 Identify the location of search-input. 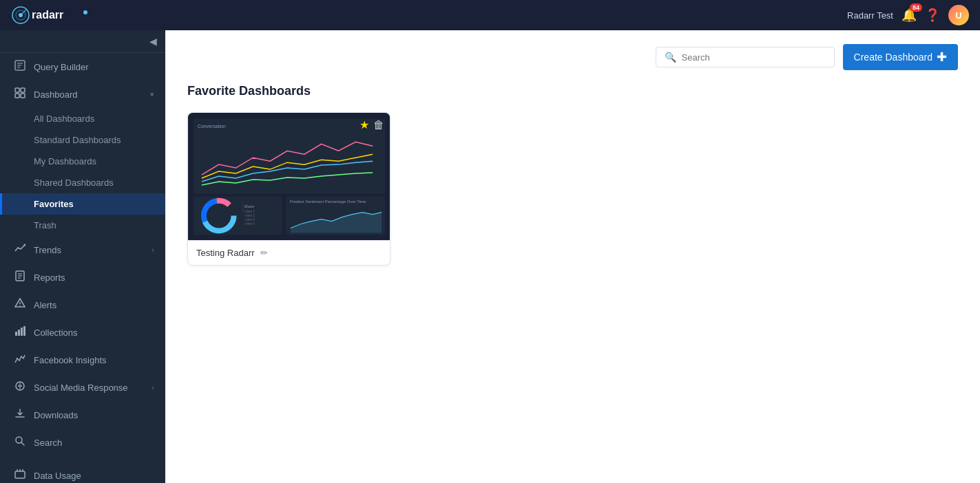
(753, 58).